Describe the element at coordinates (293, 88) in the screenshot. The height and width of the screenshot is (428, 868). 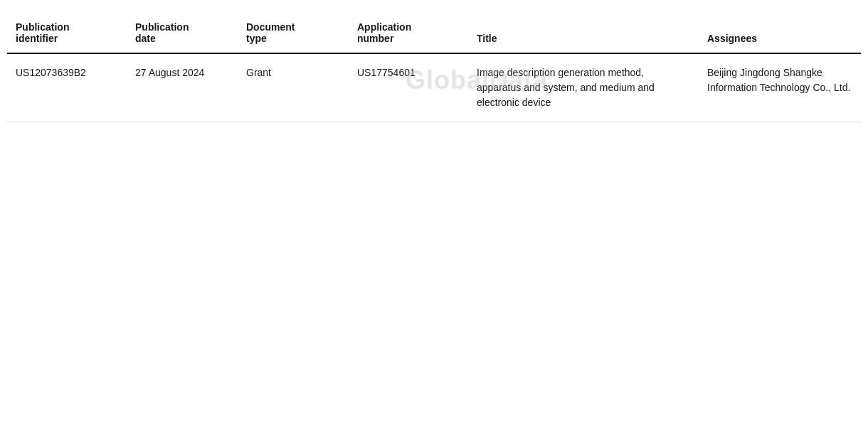
I see `cell-doc_type: Grant` at that location.